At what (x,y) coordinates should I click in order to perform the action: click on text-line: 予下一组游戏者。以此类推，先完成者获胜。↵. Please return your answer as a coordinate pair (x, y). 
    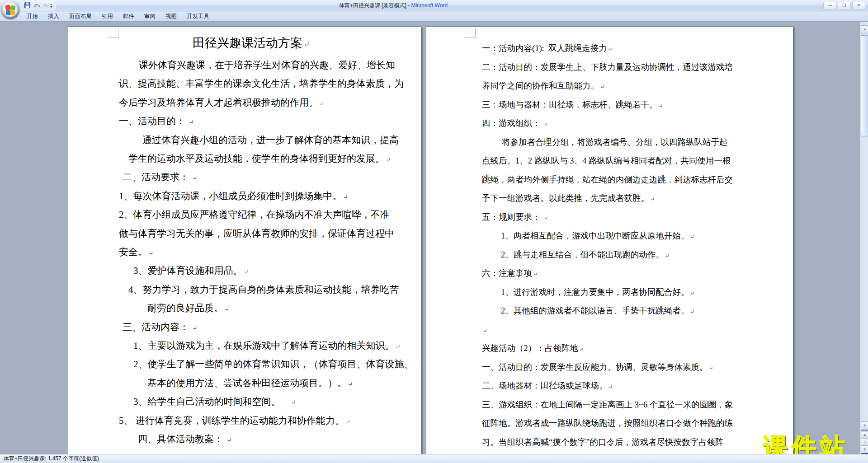
    Looking at the image, I should click on (613, 199).